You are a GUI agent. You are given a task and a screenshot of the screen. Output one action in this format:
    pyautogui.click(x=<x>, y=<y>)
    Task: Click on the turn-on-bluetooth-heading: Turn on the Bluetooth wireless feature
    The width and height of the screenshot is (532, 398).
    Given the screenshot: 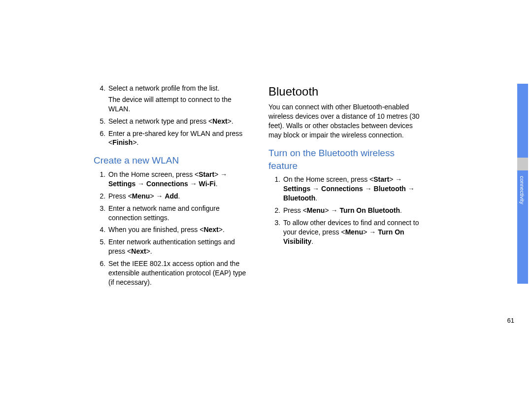 What is the action you would take?
    pyautogui.click(x=346, y=160)
    